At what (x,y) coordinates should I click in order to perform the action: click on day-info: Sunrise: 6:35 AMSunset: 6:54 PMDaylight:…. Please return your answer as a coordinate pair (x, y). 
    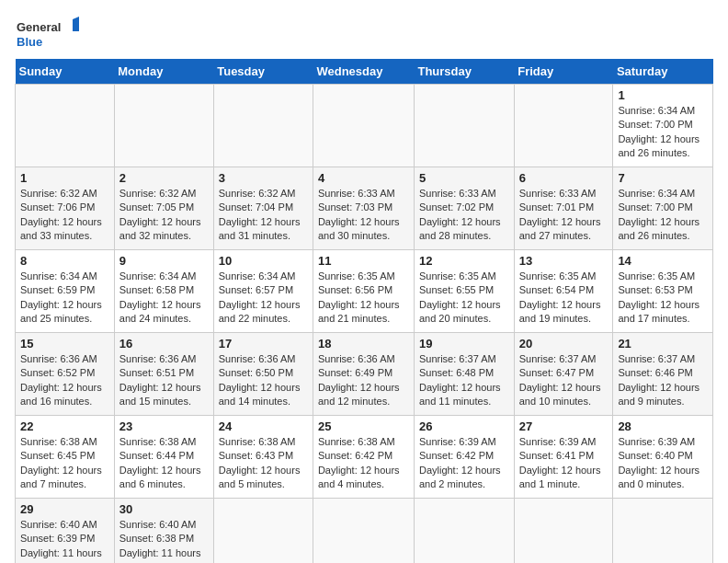
    Looking at the image, I should click on (564, 298).